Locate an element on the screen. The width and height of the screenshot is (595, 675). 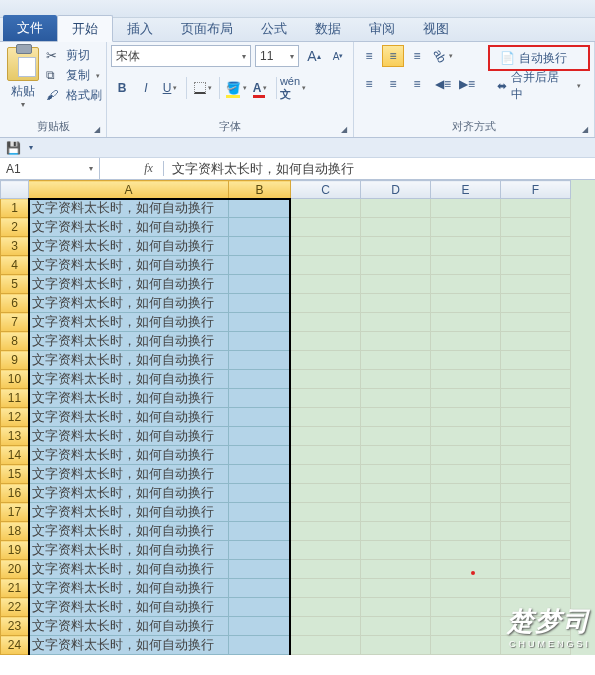
merge-center-button: ⬌合并后居中▾ is located at coordinates (539, 86).